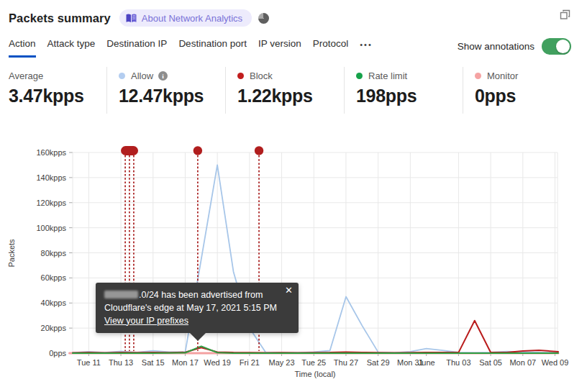 Image resolution: width=587 pixels, height=392 pixels. Describe the element at coordinates (289, 291) in the screenshot. I see `tooltip-close-icon: ✕` at that location.